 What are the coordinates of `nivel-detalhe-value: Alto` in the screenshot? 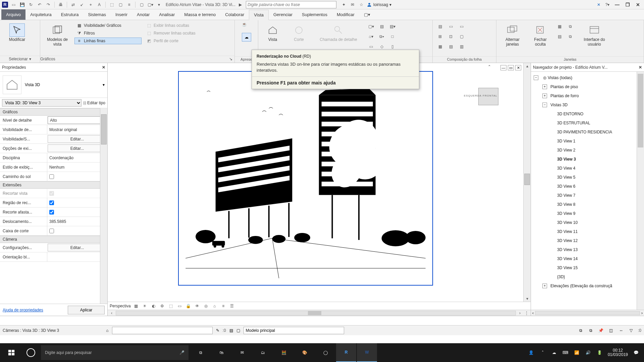 It's located at (77, 120).